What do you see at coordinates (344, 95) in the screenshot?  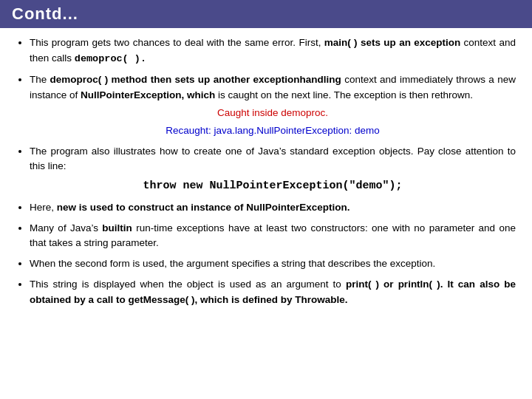 I see `text-normal: is caught on the next line. The exceptio…` at bounding box center [344, 95].